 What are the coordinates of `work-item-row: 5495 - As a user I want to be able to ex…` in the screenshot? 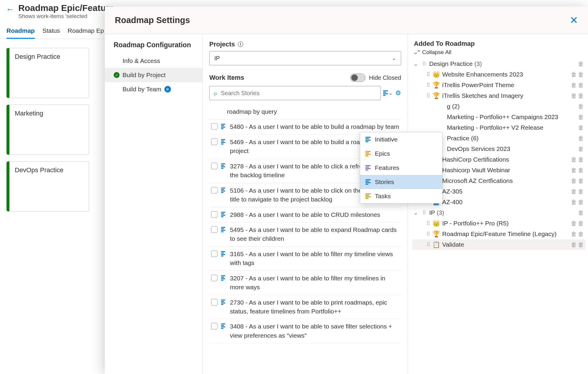 It's located at (305, 235).